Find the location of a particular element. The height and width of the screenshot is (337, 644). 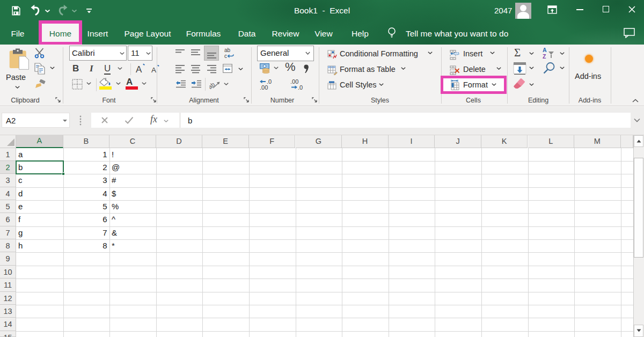

svg-text: c is located at coordinates (225, 56).